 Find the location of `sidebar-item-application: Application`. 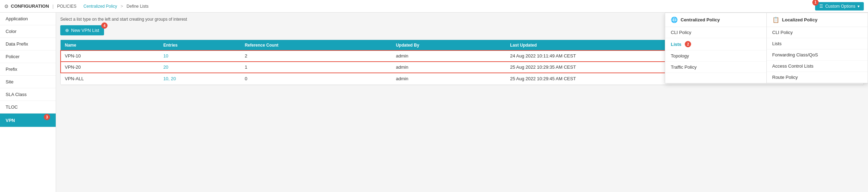

sidebar-item-application: Application is located at coordinates (28, 19).